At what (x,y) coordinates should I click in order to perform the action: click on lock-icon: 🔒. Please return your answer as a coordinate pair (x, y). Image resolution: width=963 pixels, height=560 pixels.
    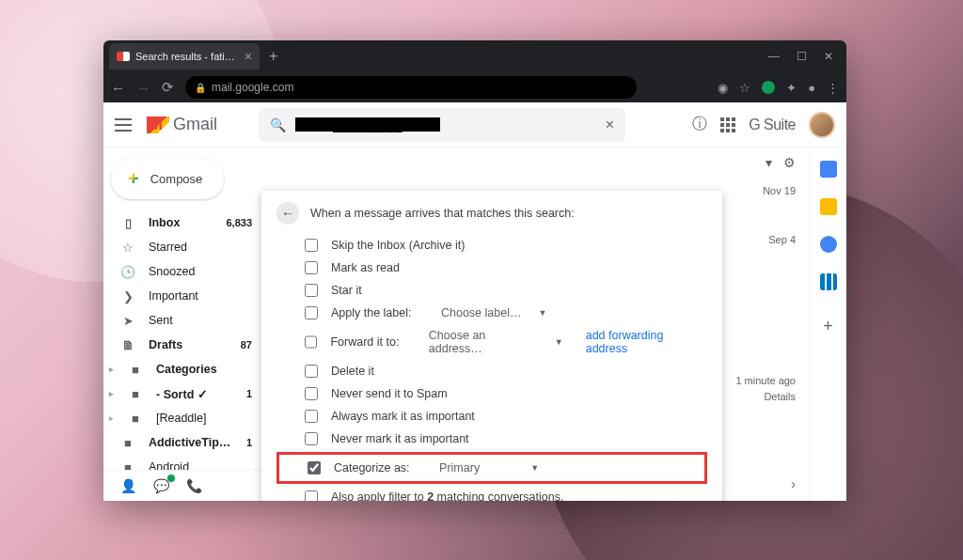
    Looking at the image, I should click on (200, 88).